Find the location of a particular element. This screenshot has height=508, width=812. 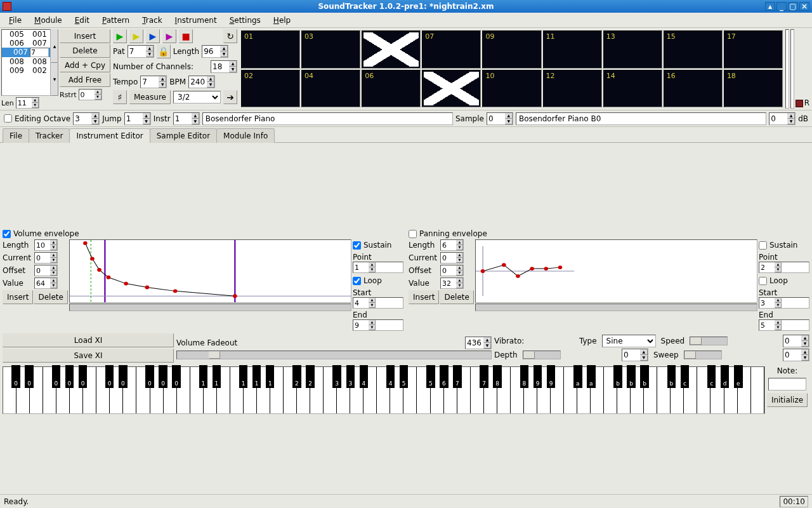

vol-point is located at coordinates (361, 267).